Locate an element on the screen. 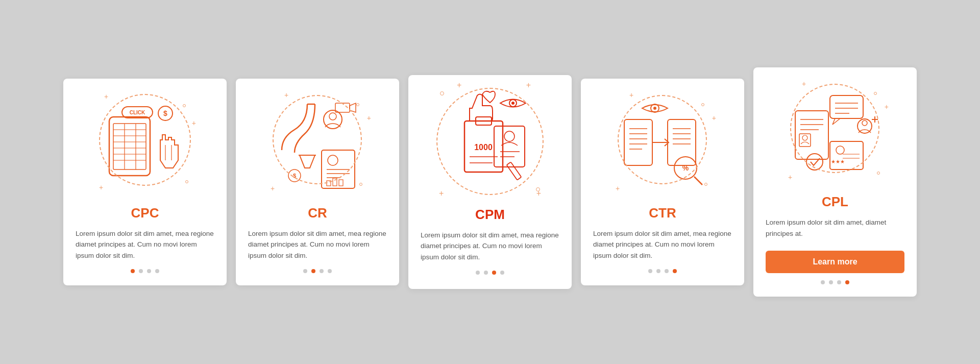 This screenshot has width=980, height=364. ctr-title: CTR is located at coordinates (663, 213).